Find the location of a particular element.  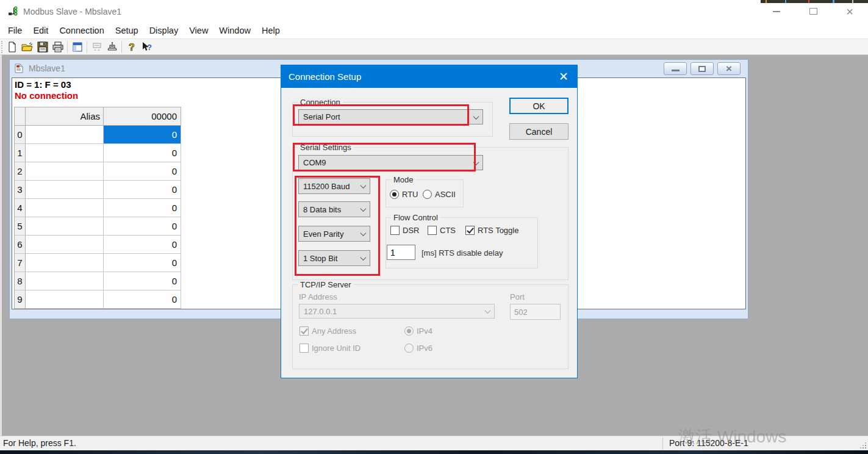

menu-item-view: View is located at coordinates (199, 31).